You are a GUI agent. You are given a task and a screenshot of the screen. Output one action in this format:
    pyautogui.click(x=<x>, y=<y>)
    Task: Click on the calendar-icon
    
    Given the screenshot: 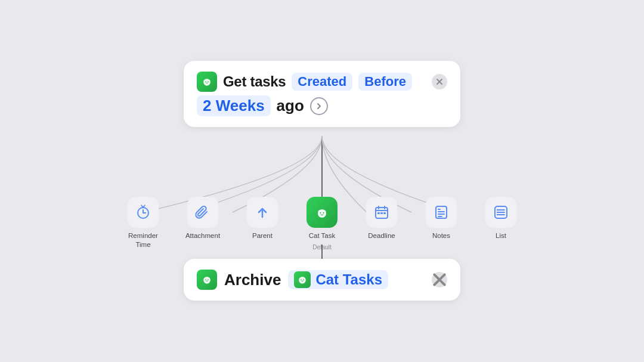 What is the action you would take?
    pyautogui.click(x=382, y=212)
    